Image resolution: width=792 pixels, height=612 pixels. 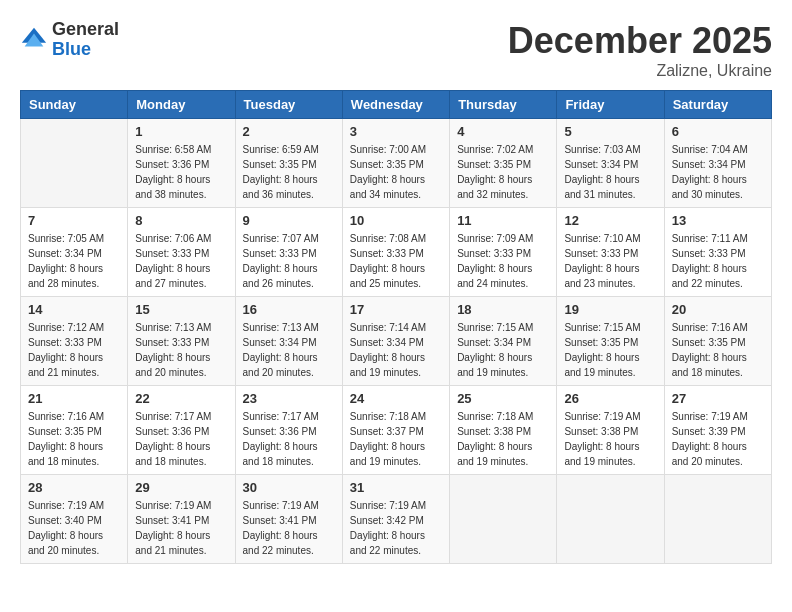 What do you see at coordinates (181, 310) in the screenshot?
I see `day-number: 15` at bounding box center [181, 310].